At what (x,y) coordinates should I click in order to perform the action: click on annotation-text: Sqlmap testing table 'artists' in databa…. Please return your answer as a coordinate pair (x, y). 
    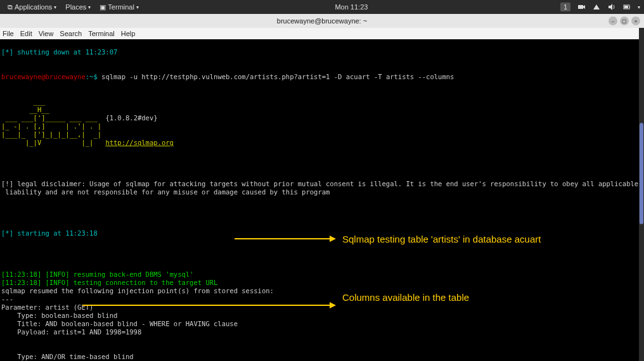
    Looking at the image, I should click on (463, 239).